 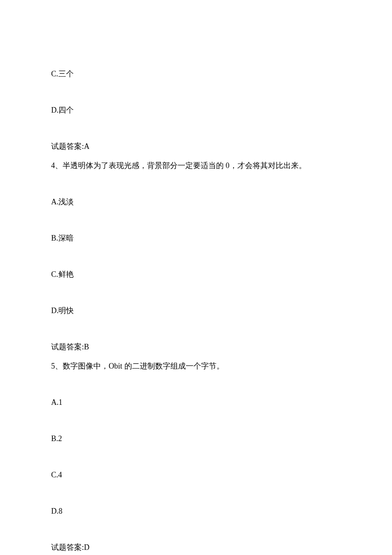 What do you see at coordinates (196, 166) in the screenshot?
I see `question-4: 4、半透明体为了表现光感，背景部分一定要适当的 0，才会将其对比出来。` at bounding box center [196, 166].